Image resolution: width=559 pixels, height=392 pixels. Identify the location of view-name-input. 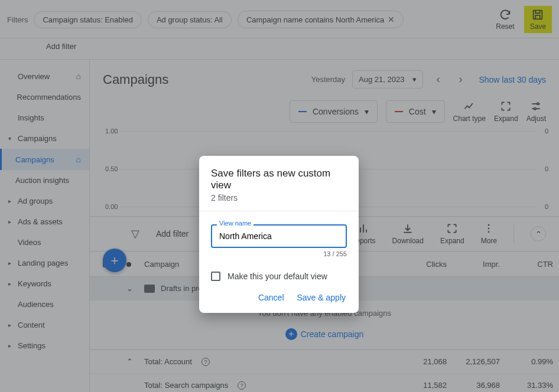
(279, 236).